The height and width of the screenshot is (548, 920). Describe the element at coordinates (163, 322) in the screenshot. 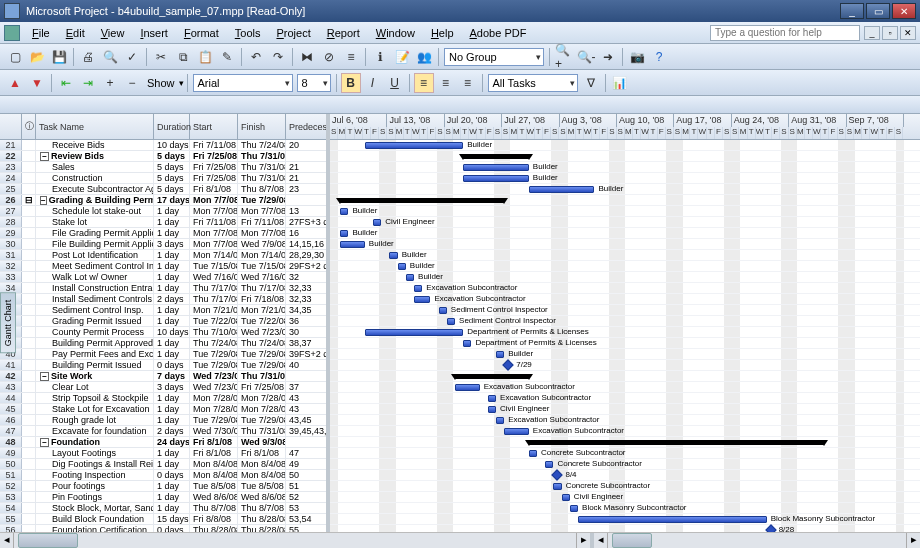

I see `task-row: 37Grading Permit Issued1 dayTue 7/22/08T…` at that location.